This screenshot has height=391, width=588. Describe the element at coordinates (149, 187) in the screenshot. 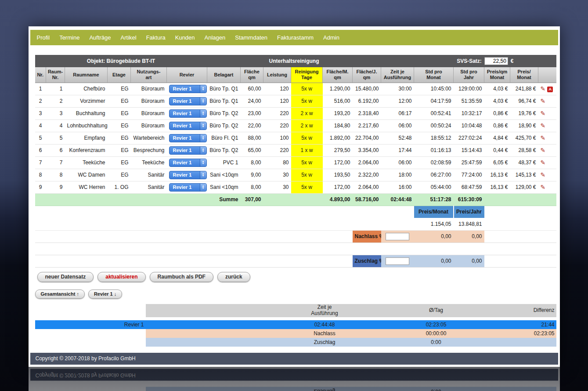

I see `cell-nutzungsart: Sanitär` at that location.